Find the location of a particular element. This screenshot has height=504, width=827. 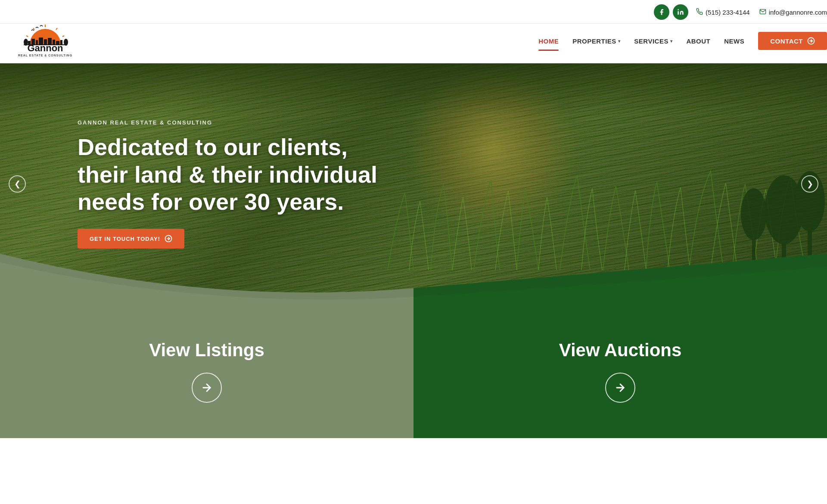

properties-dropdown-icon: ▾ is located at coordinates (619, 41).